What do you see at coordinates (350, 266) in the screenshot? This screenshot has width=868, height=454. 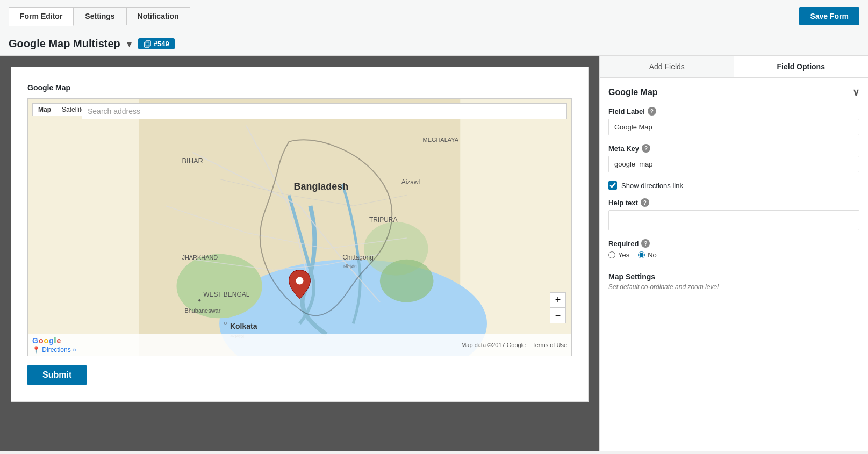 I see `svg-text: চট্টগ্রাম` at bounding box center [350, 266].